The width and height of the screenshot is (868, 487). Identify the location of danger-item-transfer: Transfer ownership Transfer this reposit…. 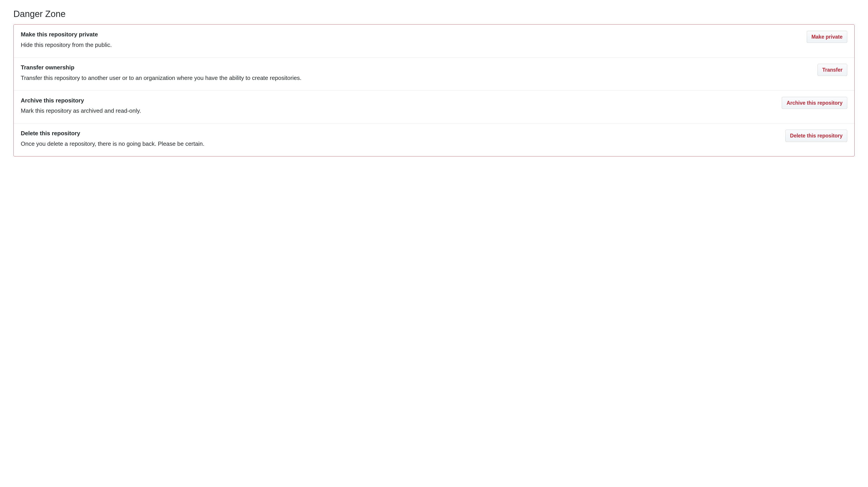
(434, 74).